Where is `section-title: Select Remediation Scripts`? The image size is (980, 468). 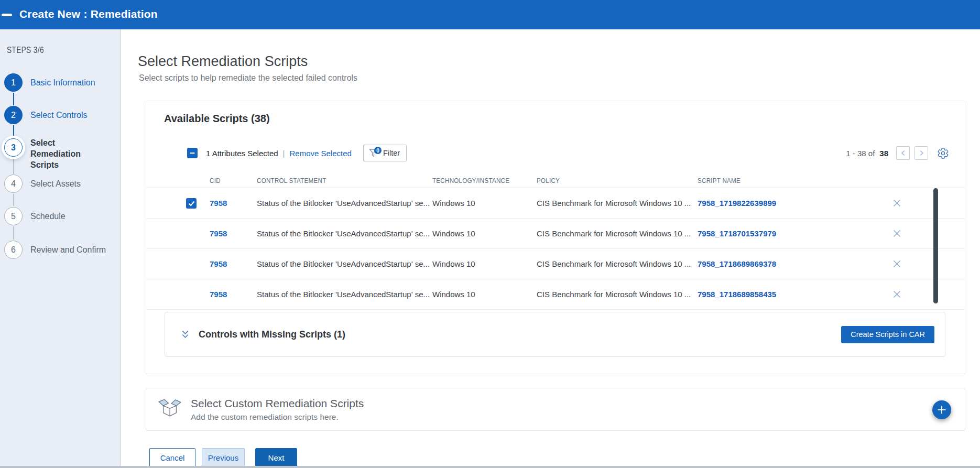 section-title: Select Remediation Scripts is located at coordinates (223, 62).